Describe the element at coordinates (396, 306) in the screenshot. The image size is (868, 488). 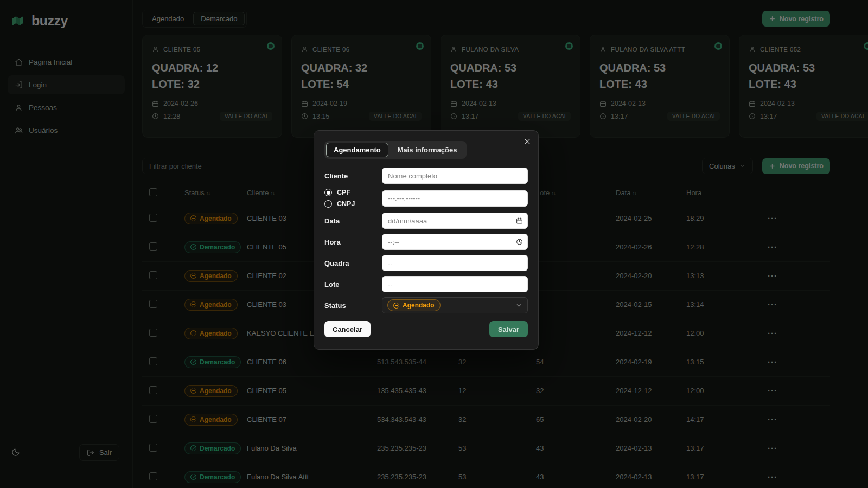
I see `status-icon` at that location.